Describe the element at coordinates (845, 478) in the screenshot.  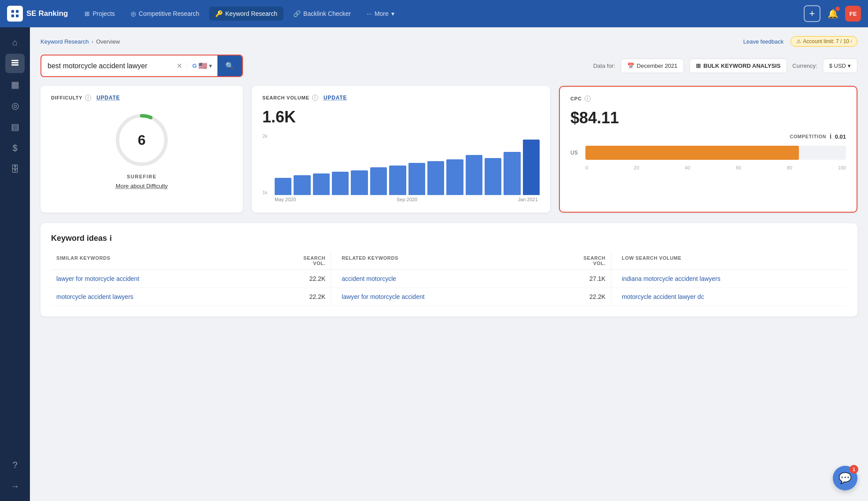
I see `chat-icon: 💬` at that location.